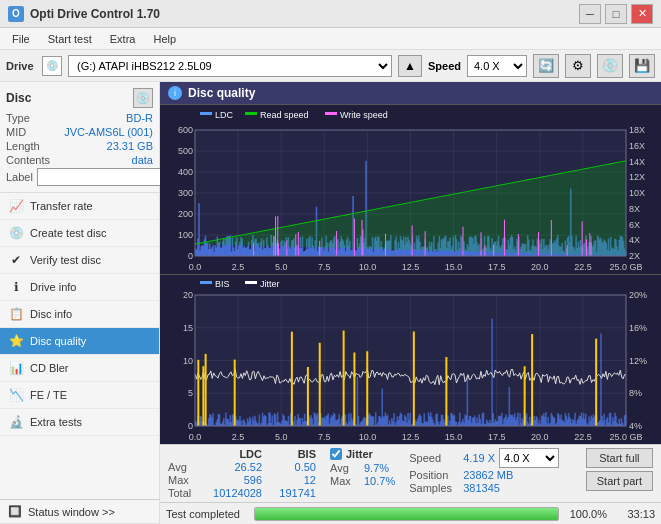 The height and width of the screenshot is (524, 661). Describe the element at coordinates (16, 422) in the screenshot. I see `extra-tests-icon: 🔬` at that location.